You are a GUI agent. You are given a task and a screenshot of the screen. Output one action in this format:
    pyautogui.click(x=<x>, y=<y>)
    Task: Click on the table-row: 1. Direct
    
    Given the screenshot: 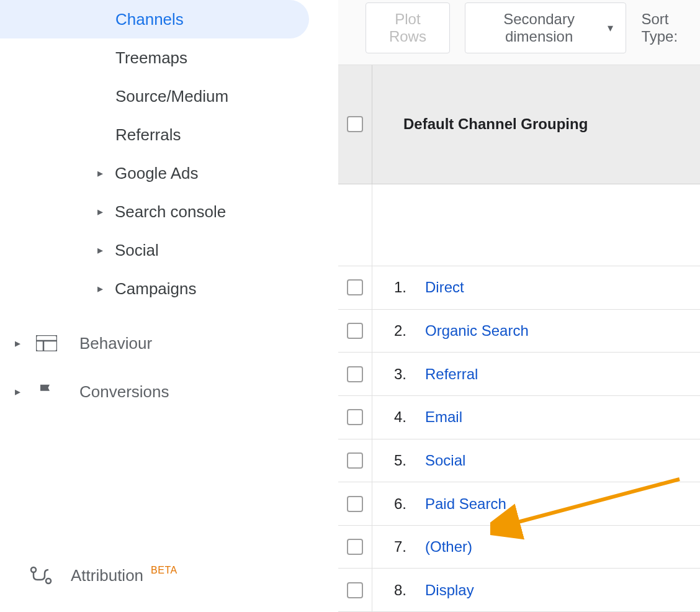 What is the action you would take?
    pyautogui.click(x=519, y=288)
    